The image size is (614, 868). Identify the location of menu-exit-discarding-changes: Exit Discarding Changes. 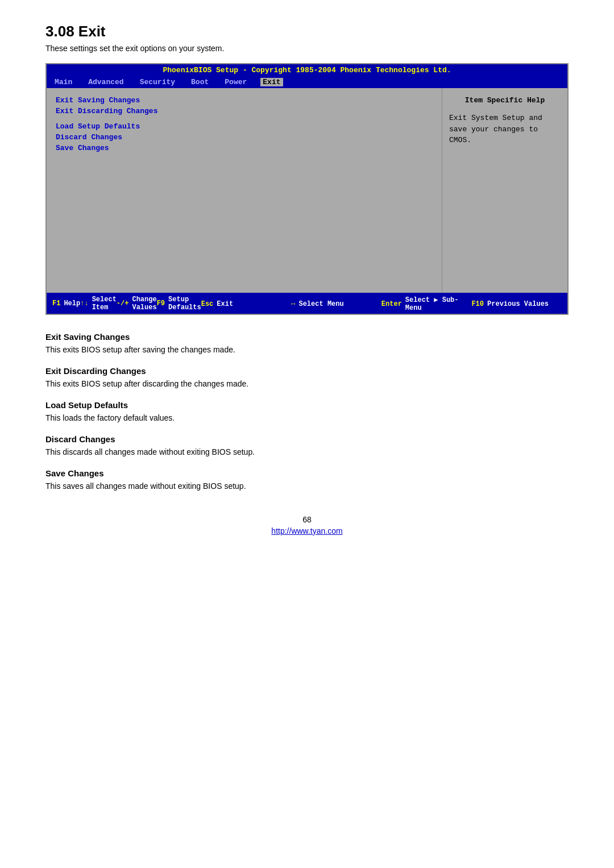
(244, 111).